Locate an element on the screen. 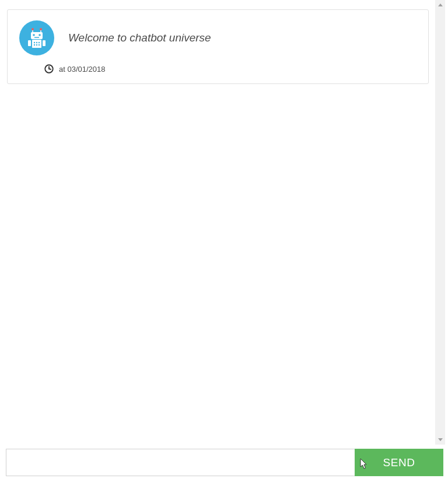  timestamp-prefix: at is located at coordinates (63, 69).